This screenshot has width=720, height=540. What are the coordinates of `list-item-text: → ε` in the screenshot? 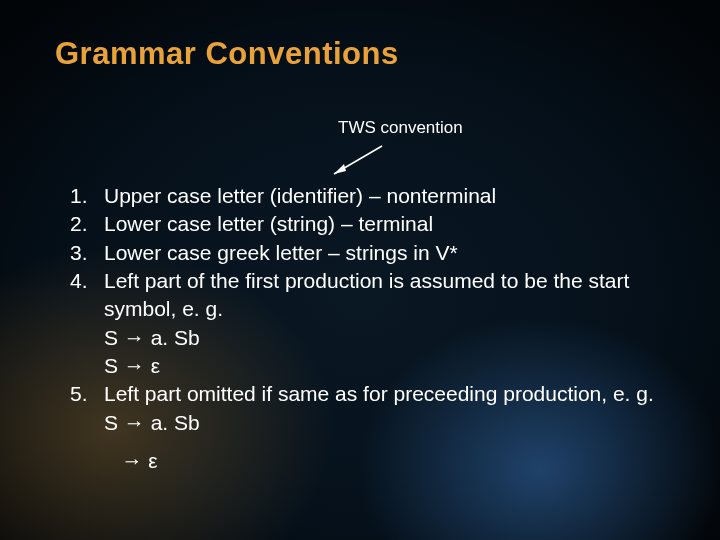 It's located at (392, 461).